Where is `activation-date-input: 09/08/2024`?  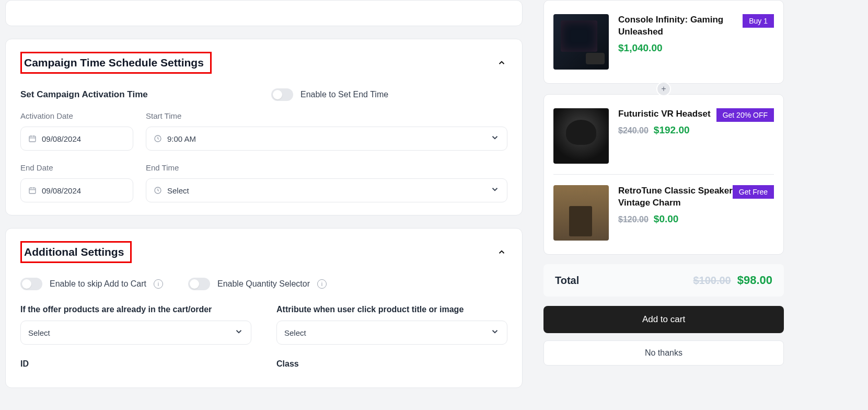
activation-date-input: 09/08/2024 is located at coordinates (77, 139).